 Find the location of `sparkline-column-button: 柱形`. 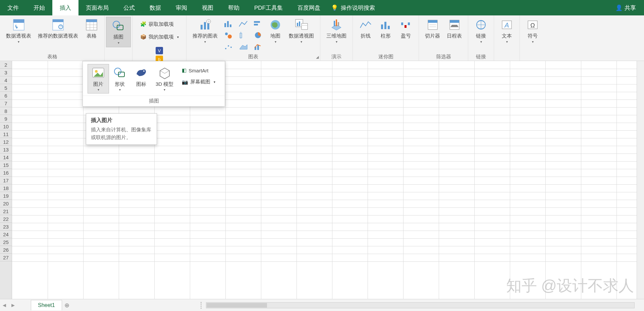

sparkline-column-button: 柱形 is located at coordinates (386, 28).